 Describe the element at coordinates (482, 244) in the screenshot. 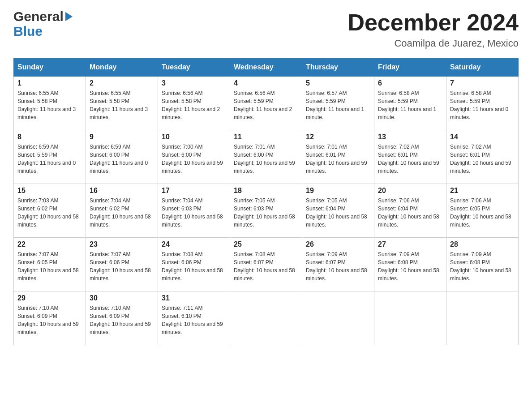

I see `day-number: 28` at that location.